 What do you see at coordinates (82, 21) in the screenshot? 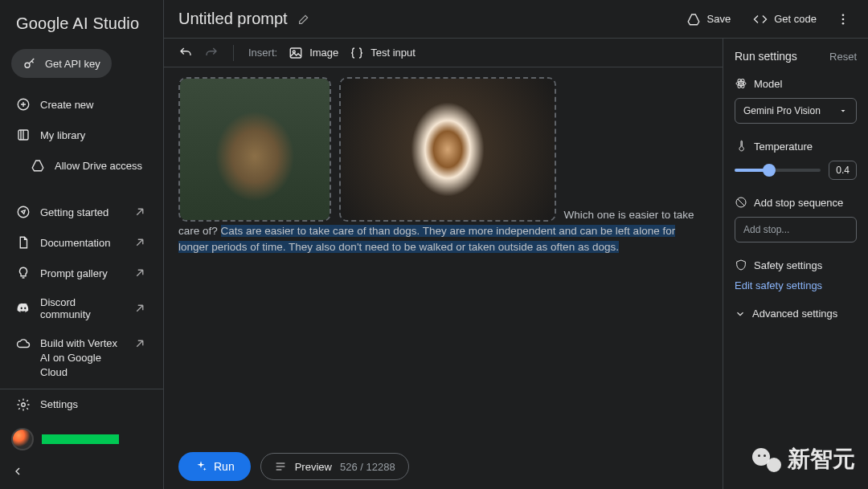
I see `app-logo: Google AI Studio` at bounding box center [82, 21].